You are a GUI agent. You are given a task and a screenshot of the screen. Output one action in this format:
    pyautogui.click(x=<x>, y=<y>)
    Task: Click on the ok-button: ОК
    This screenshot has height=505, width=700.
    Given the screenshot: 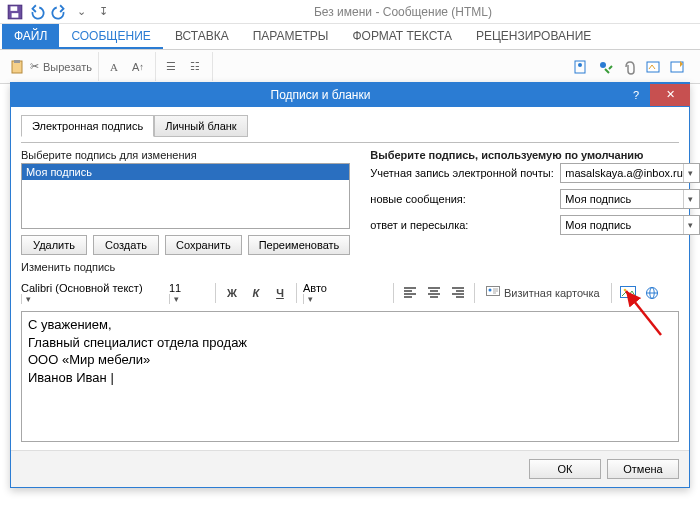 What is the action you would take?
    pyautogui.click(x=565, y=469)
    